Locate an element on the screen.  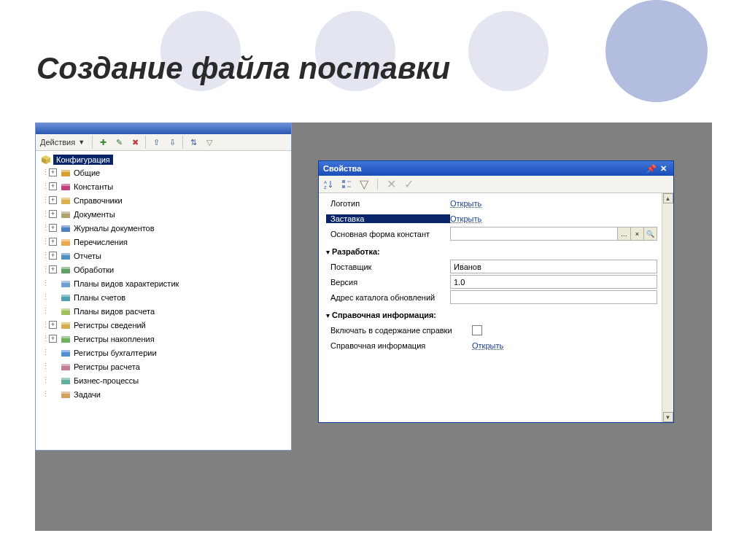
scroll-down-icon: ▼ is located at coordinates (668, 417).